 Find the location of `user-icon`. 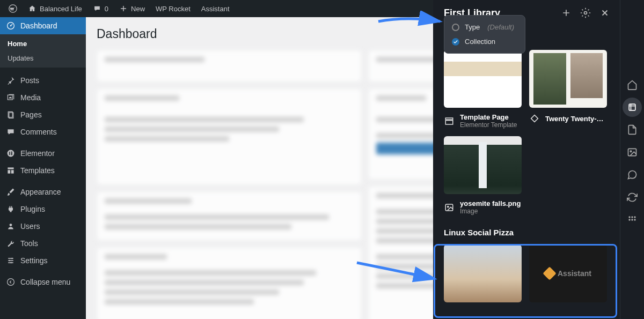

user-icon is located at coordinates (11, 226).